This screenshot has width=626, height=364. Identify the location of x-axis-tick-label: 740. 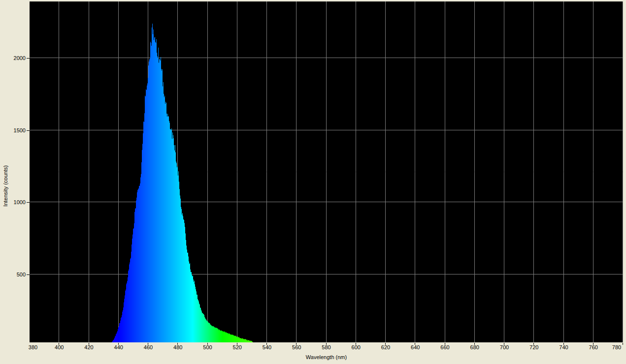
(564, 347).